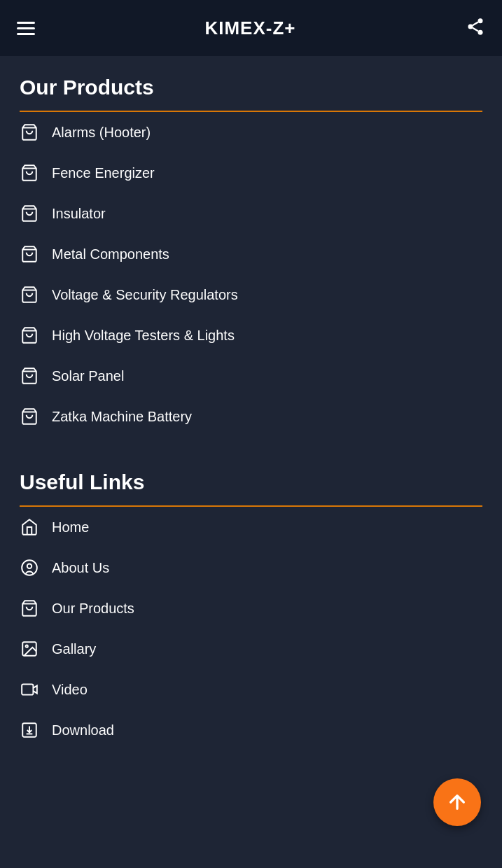 This screenshot has height=868, width=502. What do you see at coordinates (251, 295) in the screenshot?
I see `product-item-voltage-security: Voltage & Security Regulators` at bounding box center [251, 295].